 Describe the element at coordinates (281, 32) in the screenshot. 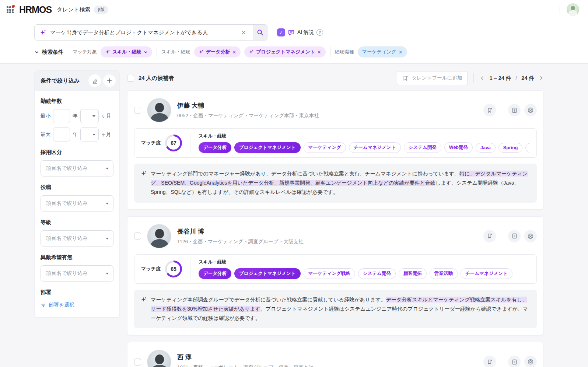

I see `ai-explanation-checkbox: ✓` at that location.